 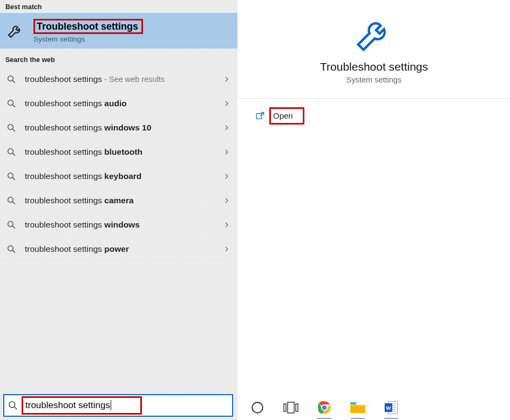 What do you see at coordinates (125, 405) in the screenshot?
I see `search-input-wrap: troubleshoot settings` at bounding box center [125, 405].